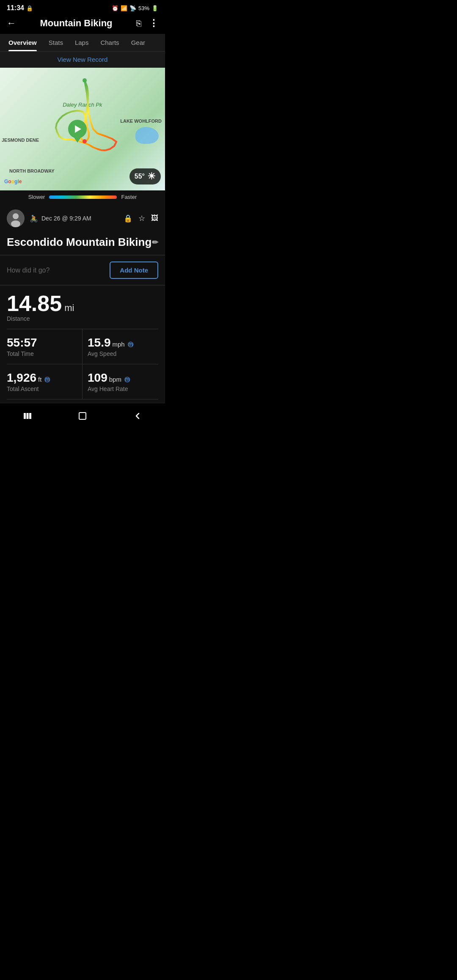  Describe the element at coordinates (83, 7) in the screenshot. I see `status-bar: 11:34 🔒 ⏰ 📶 📡 53% 🔋` at that location.